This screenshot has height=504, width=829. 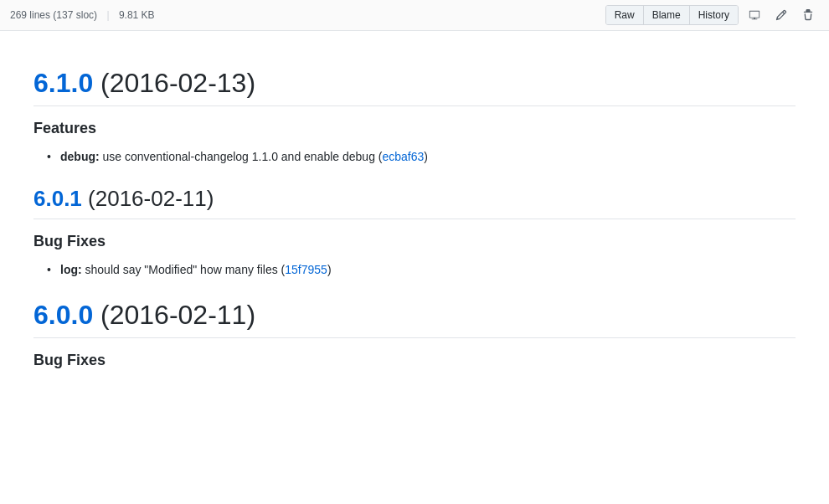 What do you see at coordinates (186, 270) in the screenshot?
I see `item-text: should say "Modified" how many files (` at bounding box center [186, 270].